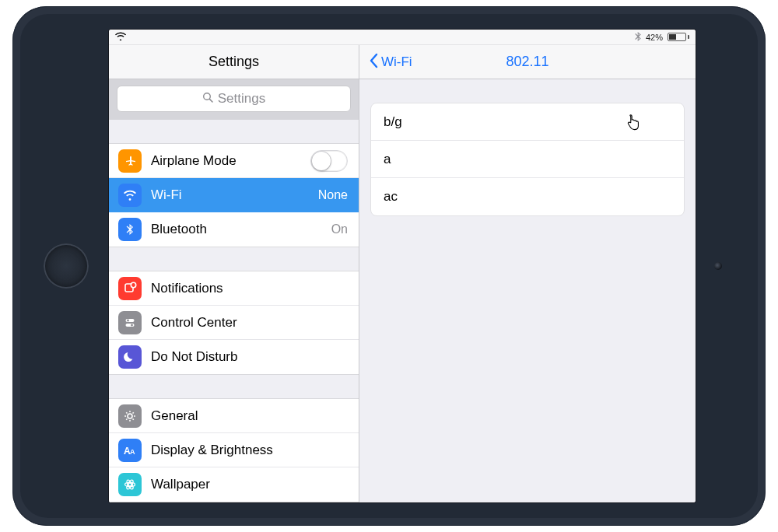 The image size is (778, 532). What do you see at coordinates (241, 99) in the screenshot?
I see `search-placeholder: Settings` at bounding box center [241, 99].